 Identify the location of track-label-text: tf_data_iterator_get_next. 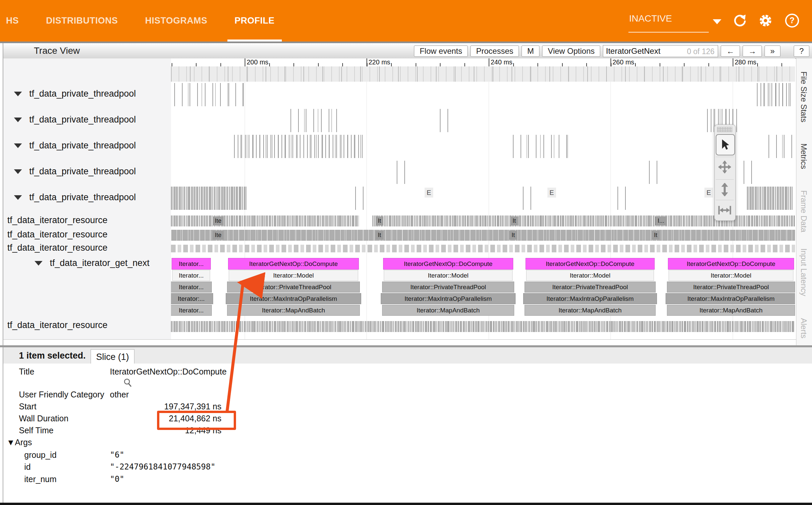
(99, 263).